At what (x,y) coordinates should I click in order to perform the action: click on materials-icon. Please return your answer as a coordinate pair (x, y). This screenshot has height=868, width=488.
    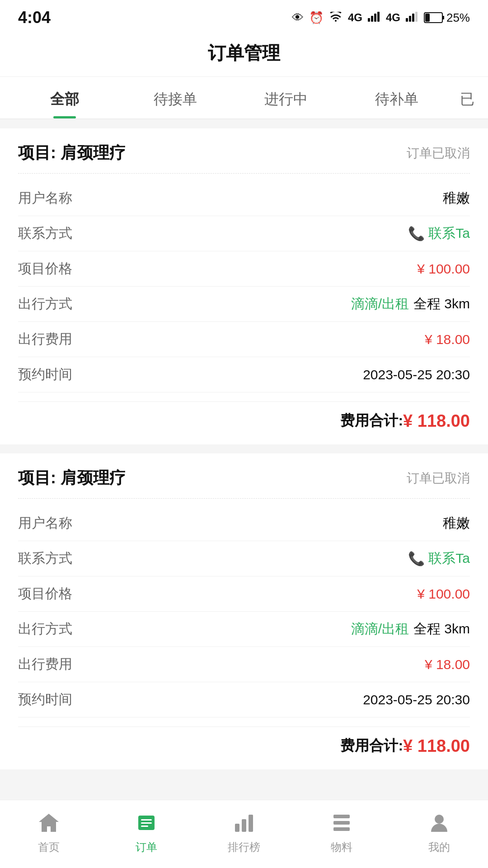
    Looking at the image, I should click on (342, 823).